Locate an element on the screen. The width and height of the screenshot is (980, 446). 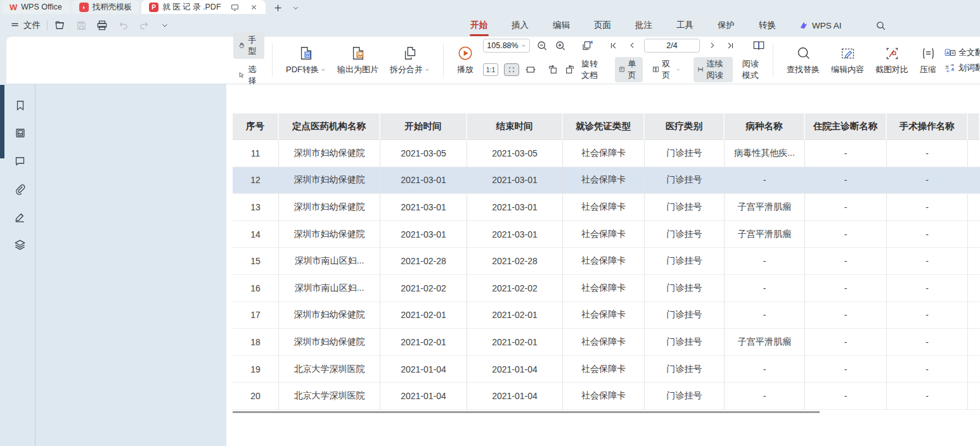
find-replace-button: 查找替换 is located at coordinates (803, 61).